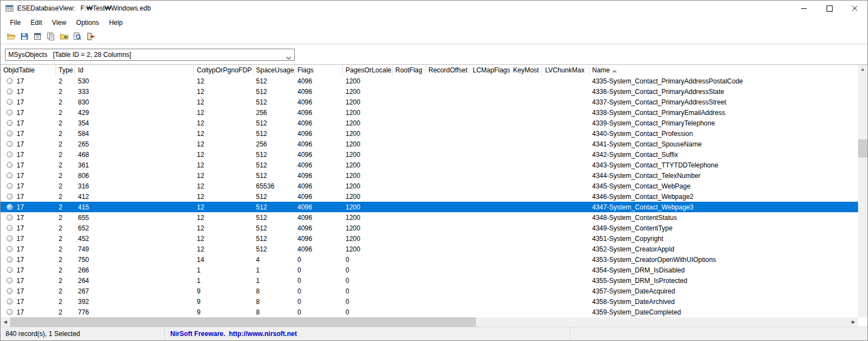 This screenshot has width=868, height=341. I want to click on column-header-rootflag: RootFlag, so click(409, 70).